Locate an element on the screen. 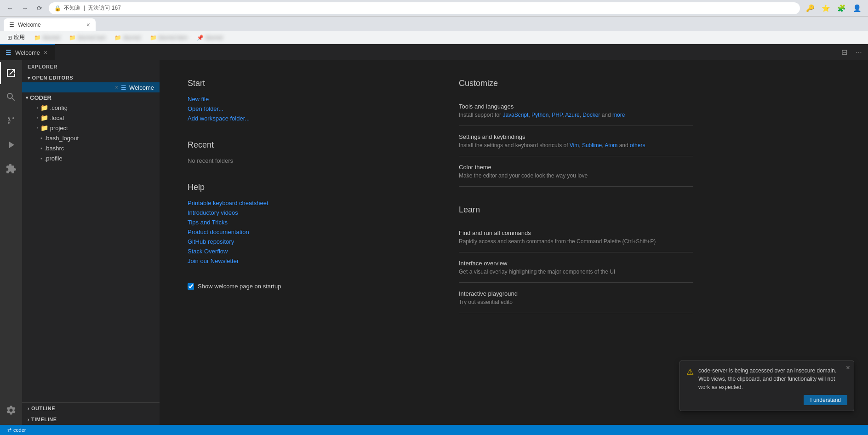 This screenshot has width=868, height=435. customize-settings: Settings and keybindings Install the set… is located at coordinates (576, 141).